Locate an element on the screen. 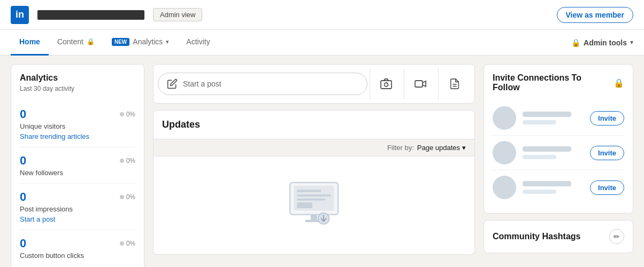 This screenshot has height=267, width=644. updates-header: Updates is located at coordinates (314, 125).